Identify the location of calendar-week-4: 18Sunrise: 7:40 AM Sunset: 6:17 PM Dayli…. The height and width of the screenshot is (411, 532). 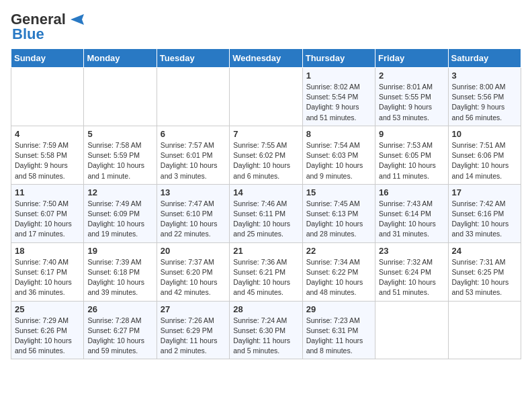
(266, 271).